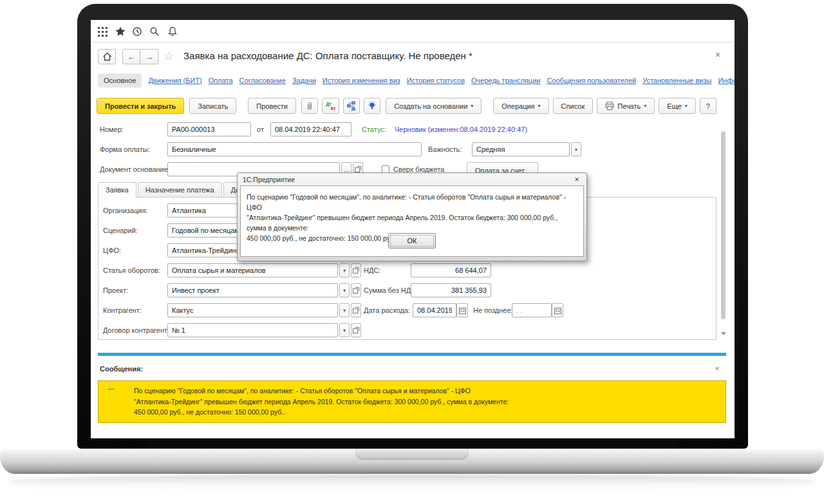 The image size is (824, 504). What do you see at coordinates (717, 369) in the screenshot?
I see `messages-close-icon: ×` at bounding box center [717, 369].